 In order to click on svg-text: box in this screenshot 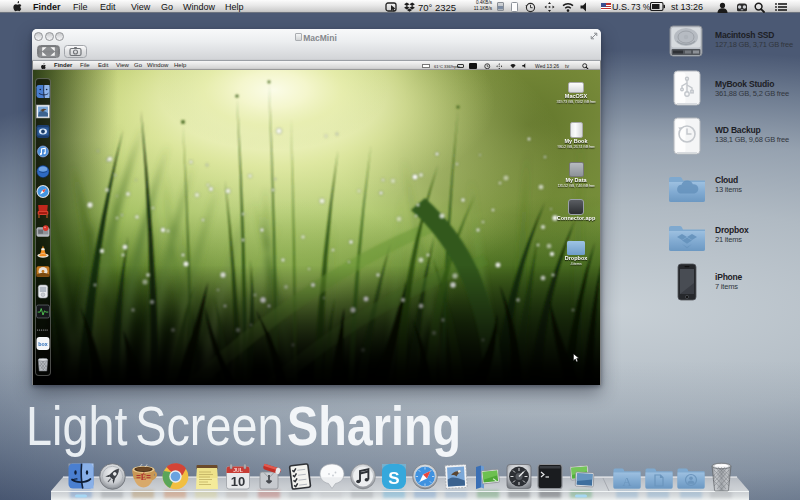, I will do `click(42, 344)`.